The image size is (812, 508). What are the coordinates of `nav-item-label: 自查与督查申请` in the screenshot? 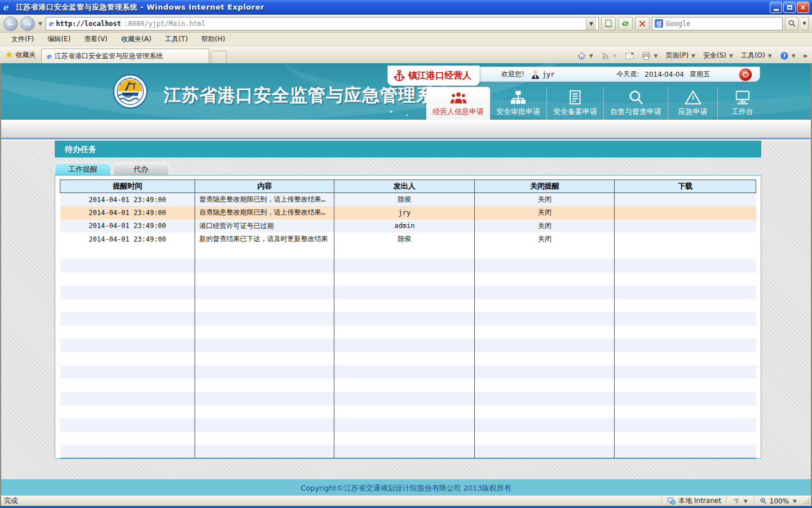 It's located at (636, 112).